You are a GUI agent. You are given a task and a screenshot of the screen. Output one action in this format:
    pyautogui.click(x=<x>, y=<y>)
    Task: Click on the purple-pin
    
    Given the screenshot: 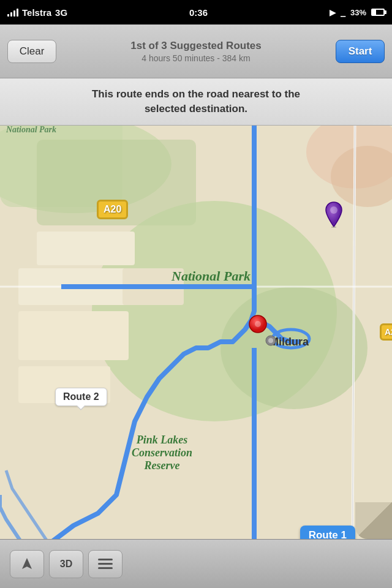 What is the action you would take?
    pyautogui.click(x=334, y=214)
    